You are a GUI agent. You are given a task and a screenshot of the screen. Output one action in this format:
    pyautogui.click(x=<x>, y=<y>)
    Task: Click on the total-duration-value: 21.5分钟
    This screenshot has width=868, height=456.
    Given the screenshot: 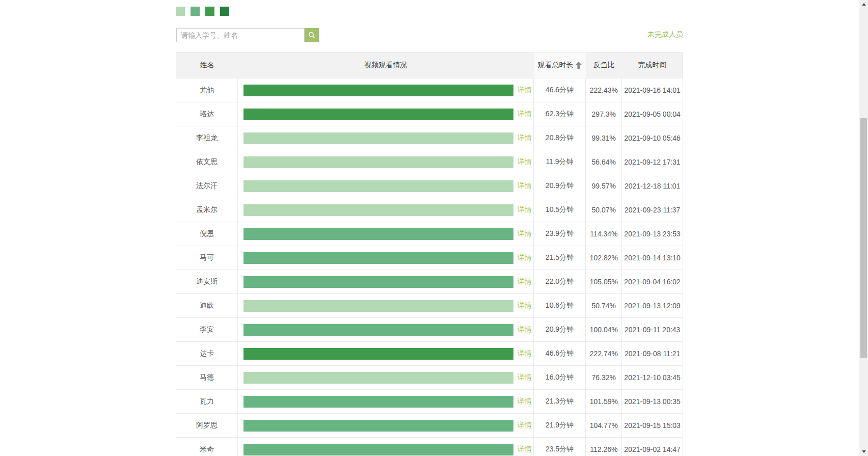 What is the action you would take?
    pyautogui.click(x=560, y=258)
    